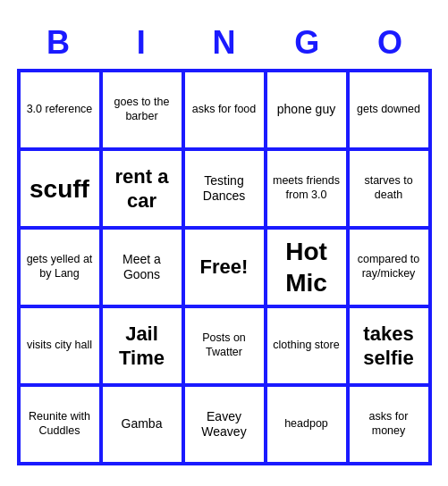  What do you see at coordinates (142, 346) in the screenshot?
I see `bingo-cell: Jail Time` at bounding box center [142, 346].